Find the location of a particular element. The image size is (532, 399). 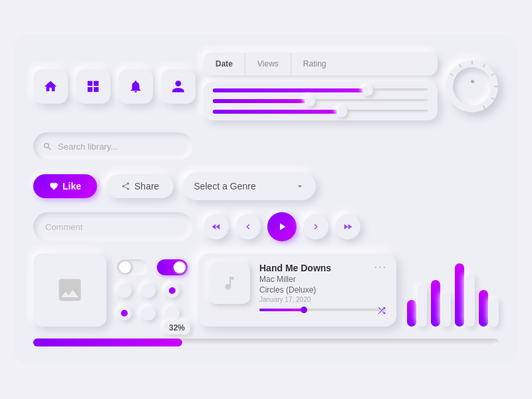

bar-3b is located at coordinates (470, 301).